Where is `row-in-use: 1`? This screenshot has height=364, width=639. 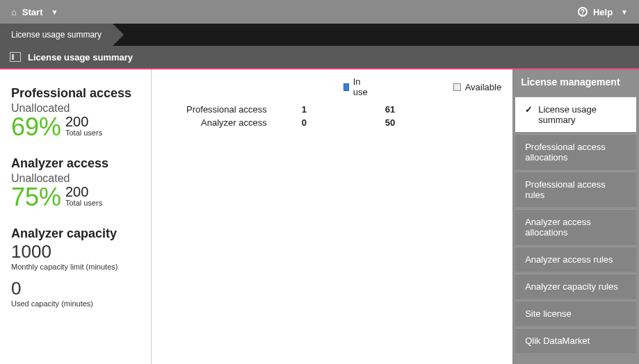 row-in-use: 1 is located at coordinates (343, 110).